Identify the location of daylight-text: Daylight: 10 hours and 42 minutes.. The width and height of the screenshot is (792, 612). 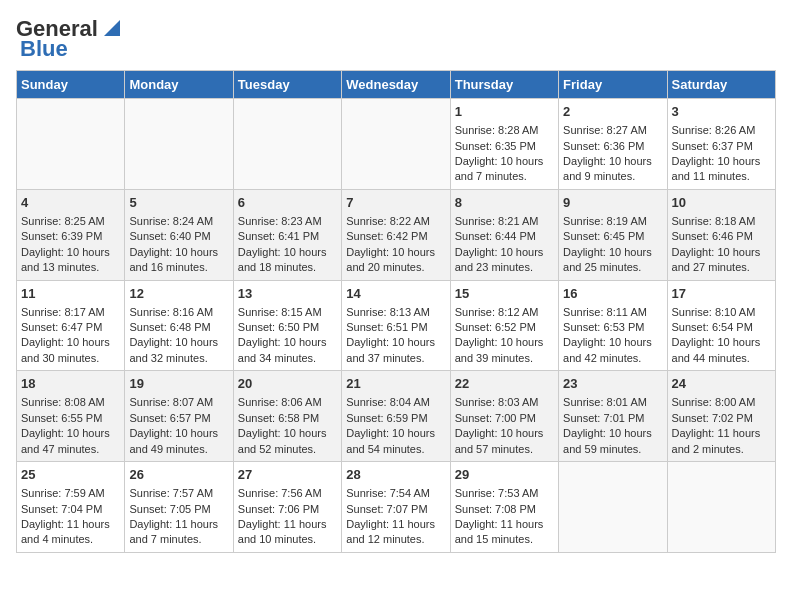
(612, 350).